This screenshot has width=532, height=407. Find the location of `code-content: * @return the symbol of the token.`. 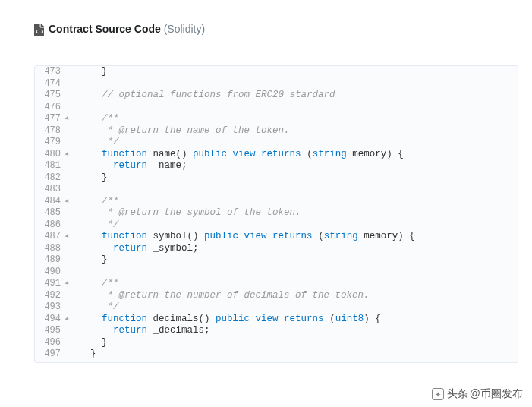

code-content: * @return the symbol of the token. is located at coordinates (187, 213).